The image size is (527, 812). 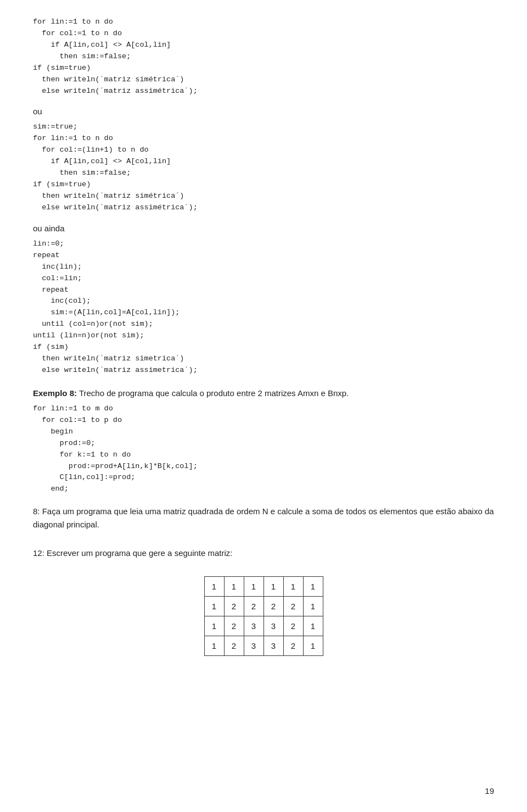 I want to click on example-8-label: Exemplo 8: Trecho de programa que calcul…, so click(x=264, y=393).